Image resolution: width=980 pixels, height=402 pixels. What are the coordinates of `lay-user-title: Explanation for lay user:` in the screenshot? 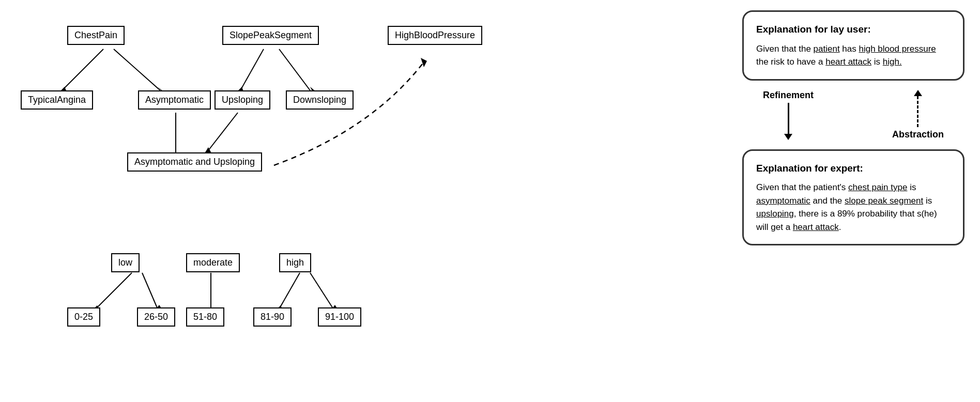 It's located at (853, 30).